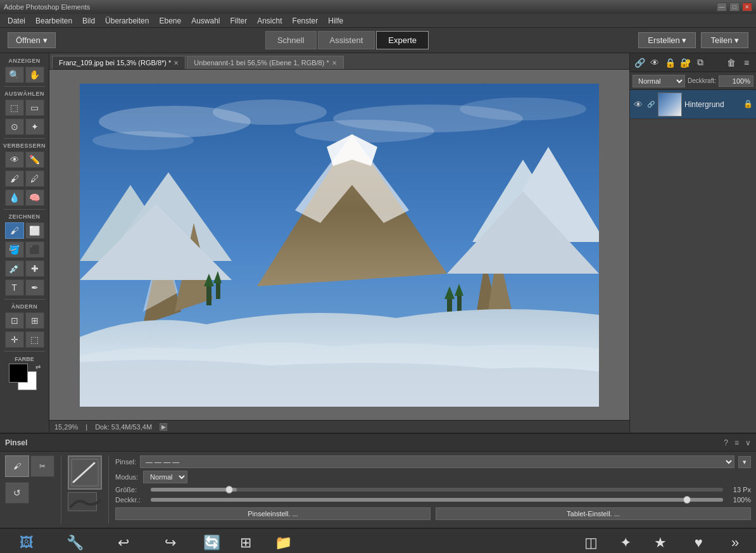 The image size is (756, 553). What do you see at coordinates (35, 288) in the screenshot?
I see `text2-tool: ✒` at bounding box center [35, 288].